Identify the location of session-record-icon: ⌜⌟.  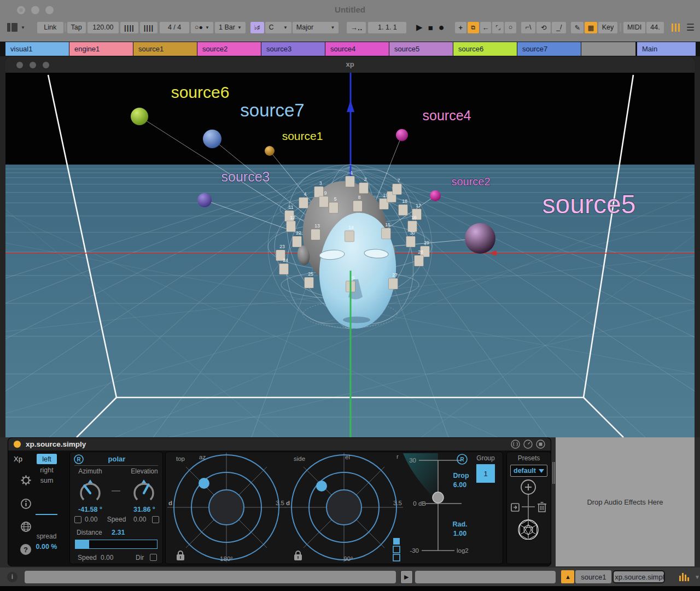
(498, 27).